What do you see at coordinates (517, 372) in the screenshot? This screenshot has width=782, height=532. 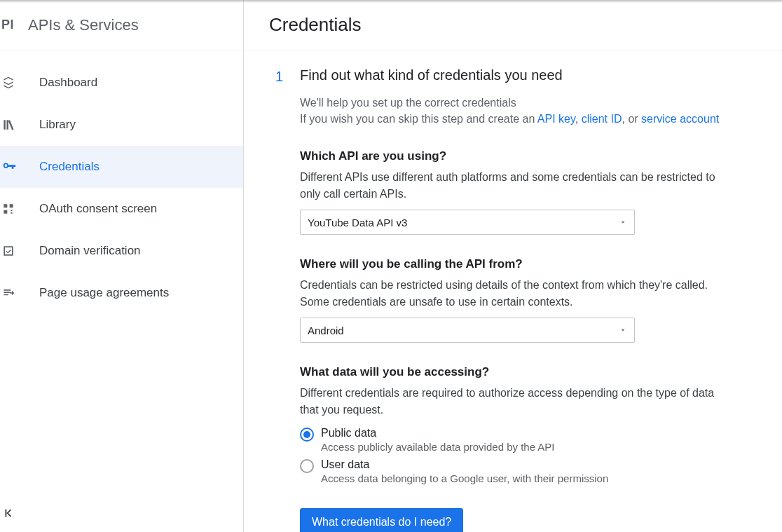 I see `question-data-access-title: What data will you be accessing?` at bounding box center [517, 372].